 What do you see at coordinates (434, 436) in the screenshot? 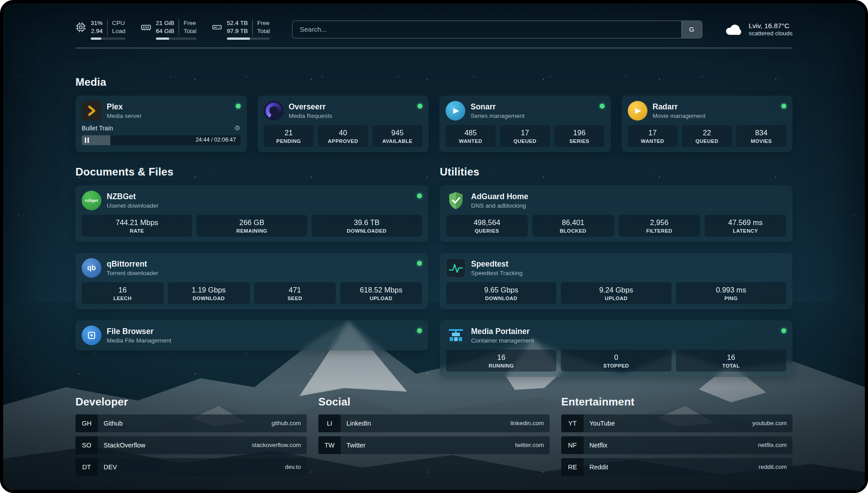
I see `bookmark-column-social: Social LI LinkedIn linkedin.com TW Twitt…` at bounding box center [434, 436].